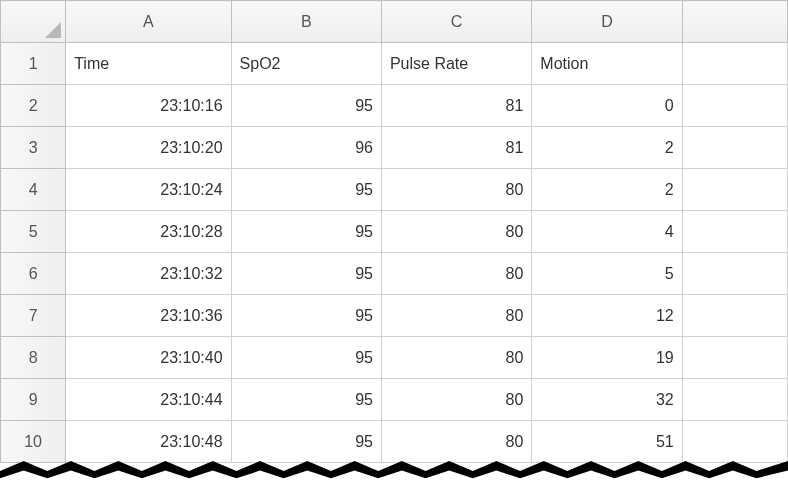  Describe the element at coordinates (394, 148) in the screenshot. I see `table-row: 3 23:10:20 96 81 2` at that location.